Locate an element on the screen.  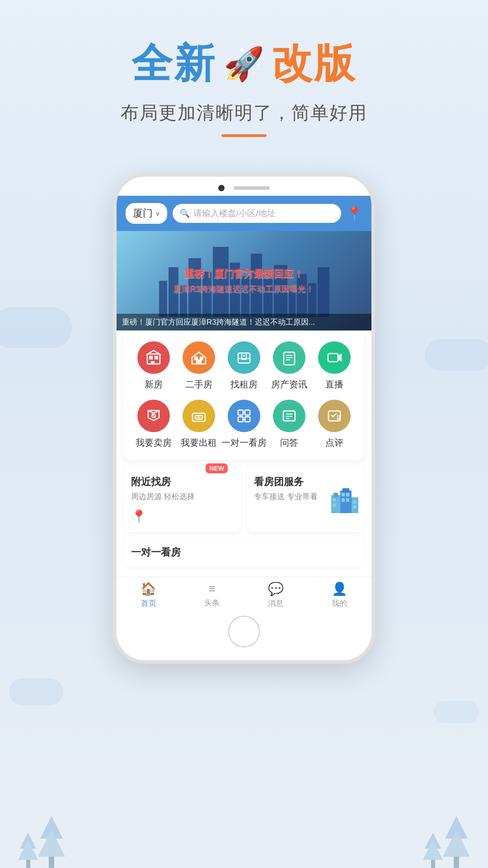
nearby-title: 附近找房 is located at coordinates (183, 482).